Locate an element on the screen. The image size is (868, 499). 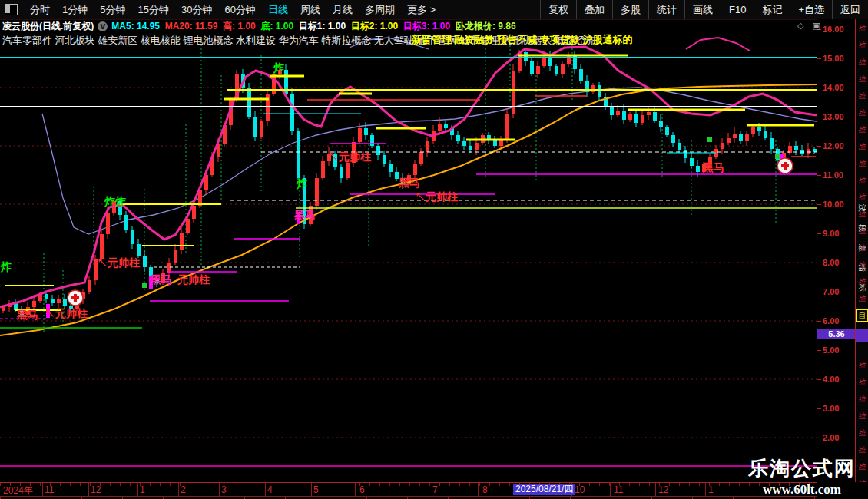
indicator-底: 底: 1.00 is located at coordinates (280, 26).